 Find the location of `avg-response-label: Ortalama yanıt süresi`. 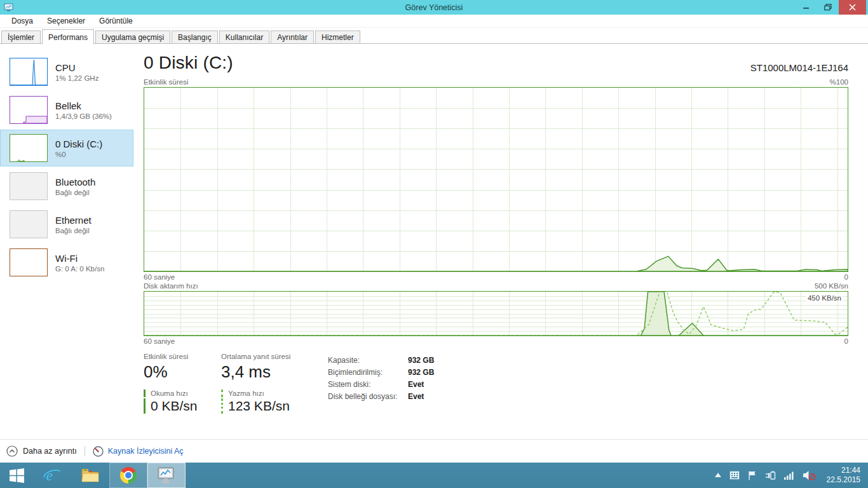

avg-response-label: Ortalama yanıt süresi is located at coordinates (262, 356).